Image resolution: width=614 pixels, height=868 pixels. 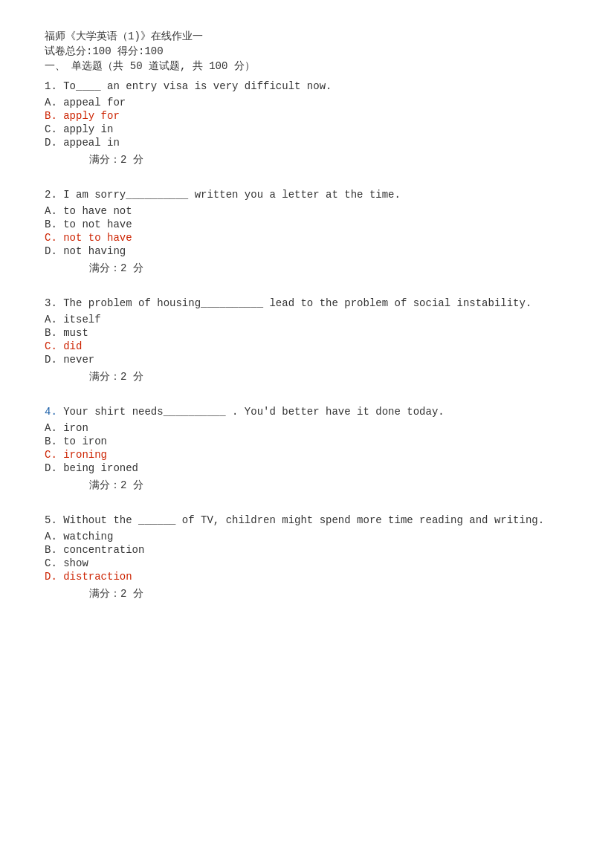 I want to click on question-4-text: 4. Your shirt needs__________ . You'd be…, so click(x=307, y=412).